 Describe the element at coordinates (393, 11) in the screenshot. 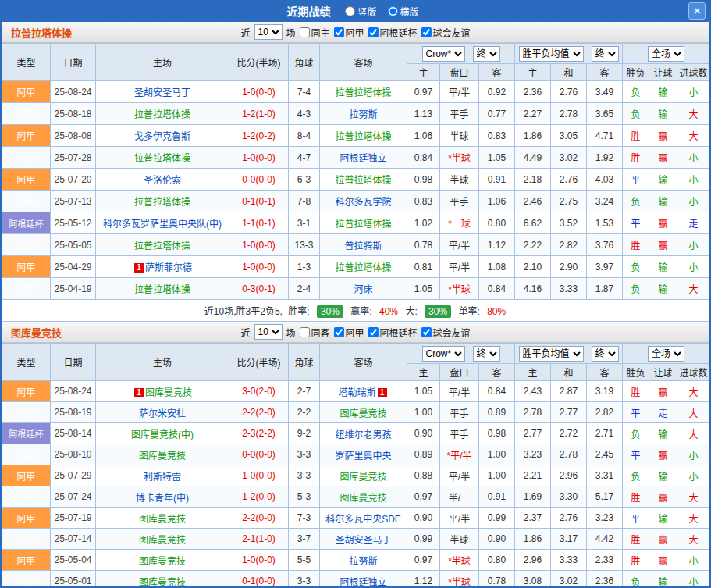

I see `layout-horizontal-radio` at that location.